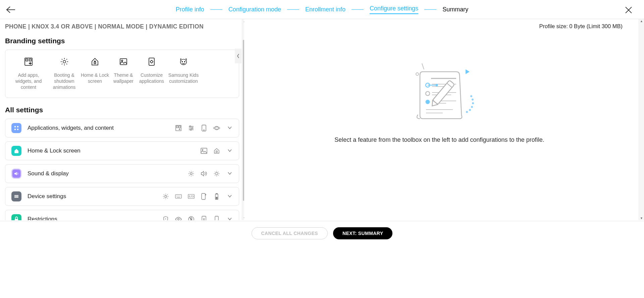  What do you see at coordinates (95, 62) in the screenshot?
I see `home-lock-icon` at bounding box center [95, 62].